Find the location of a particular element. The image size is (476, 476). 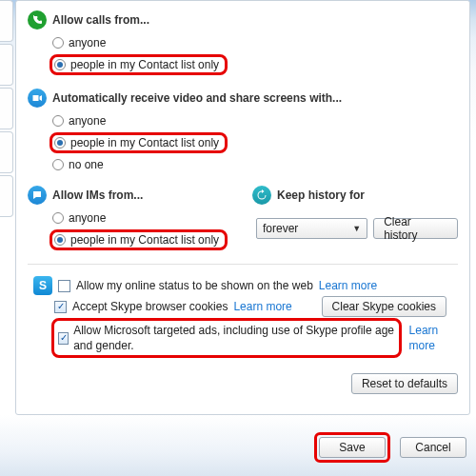

check-label: Accept Skype browser cookies is located at coordinates (150, 307).